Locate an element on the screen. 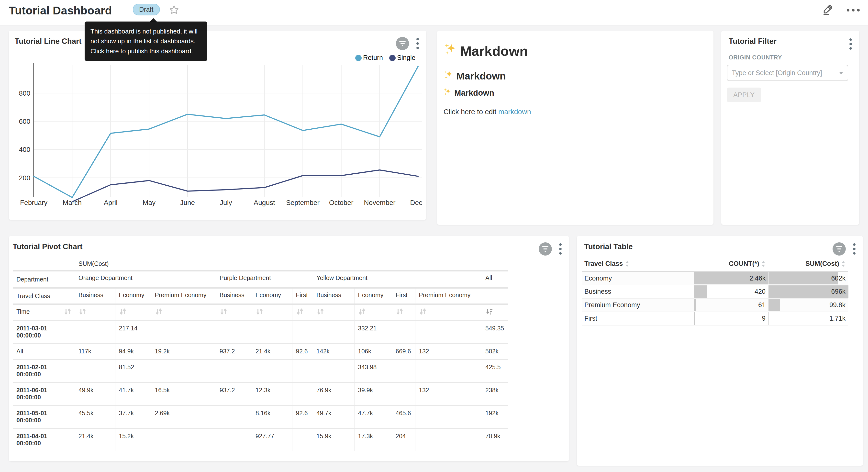 Image resolution: width=868 pixels, height=472 pixels. tooltip-arrow is located at coordinates (153, 20).